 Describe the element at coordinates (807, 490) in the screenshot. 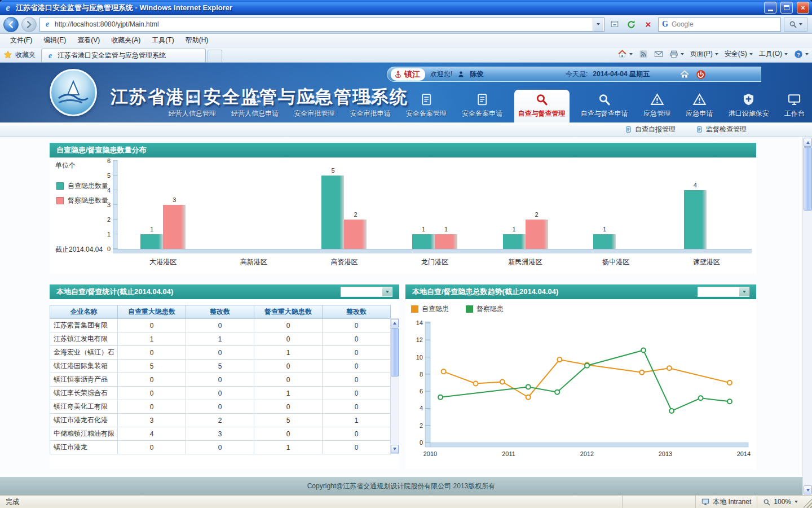

I see `scroll-down-button` at that location.